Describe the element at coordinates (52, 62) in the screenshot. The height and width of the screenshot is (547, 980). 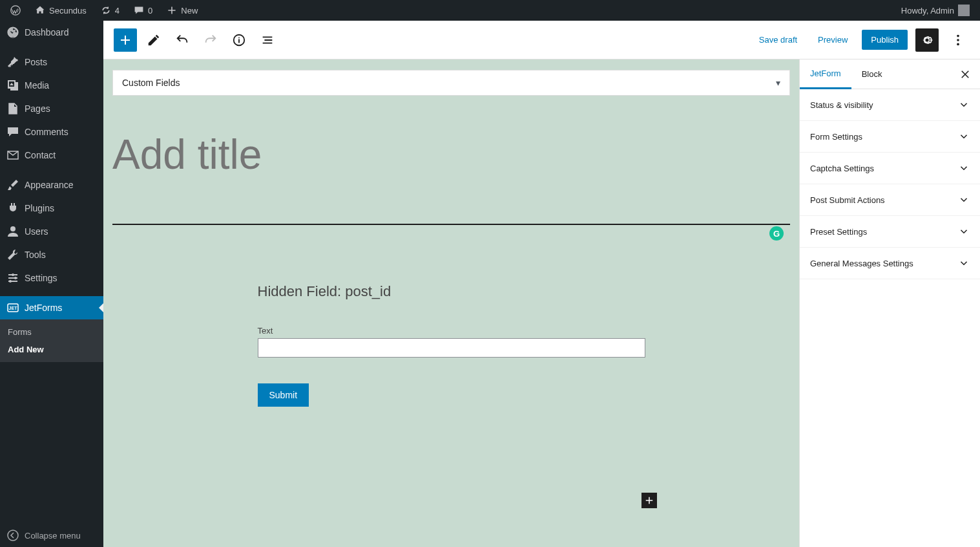
I see `menu-posts: Posts` at that location.